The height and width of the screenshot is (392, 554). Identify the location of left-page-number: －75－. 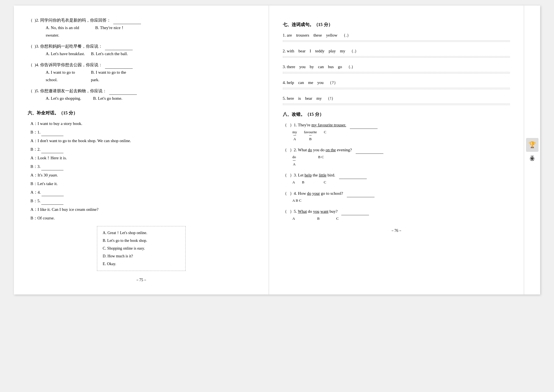
(141, 280).